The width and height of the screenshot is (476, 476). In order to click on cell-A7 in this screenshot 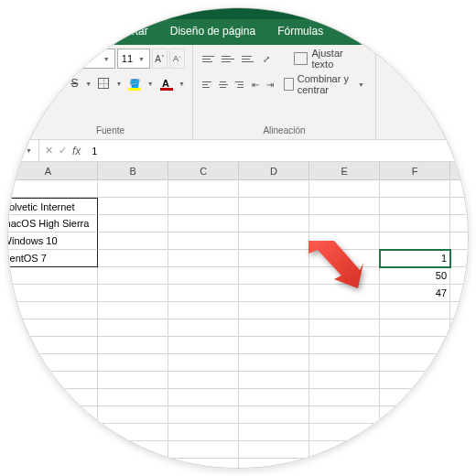, I will do `click(53, 293)`.